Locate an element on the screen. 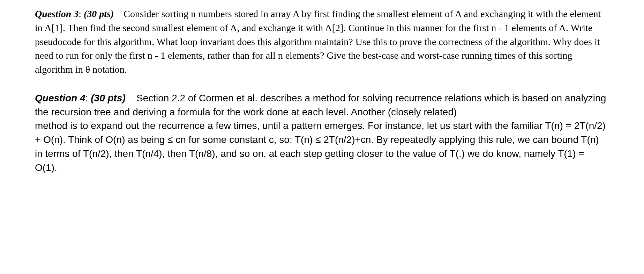 This screenshot has height=274, width=644. question-4-label: Question 4 is located at coordinates (60, 98).